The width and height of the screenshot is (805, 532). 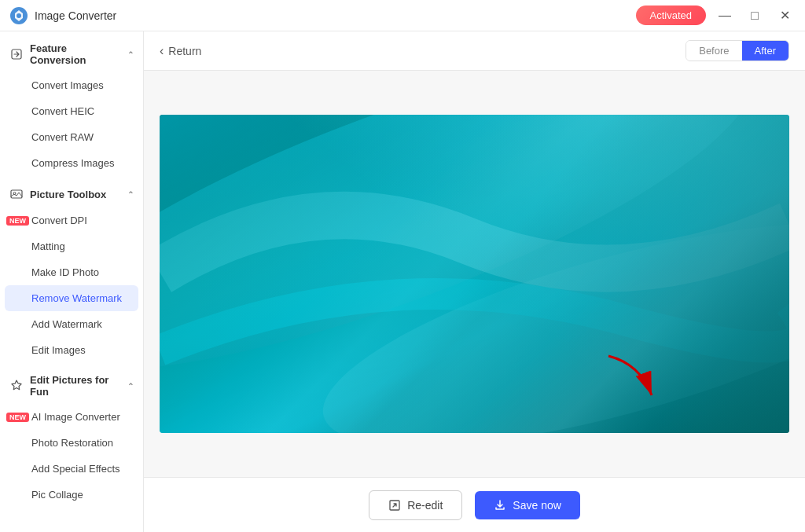 What do you see at coordinates (75, 195) in the screenshot?
I see `picture-toolbox-label: Picture Toolbox` at bounding box center [75, 195].